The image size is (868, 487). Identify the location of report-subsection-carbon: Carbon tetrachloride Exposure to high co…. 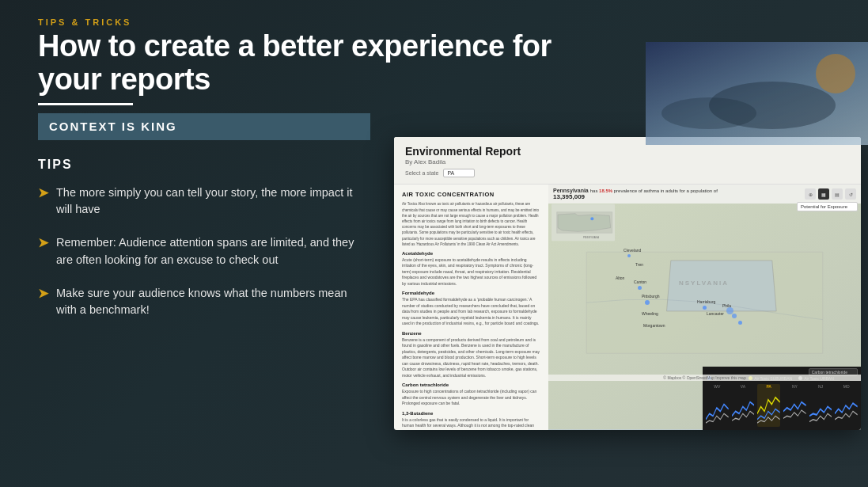
(472, 394).